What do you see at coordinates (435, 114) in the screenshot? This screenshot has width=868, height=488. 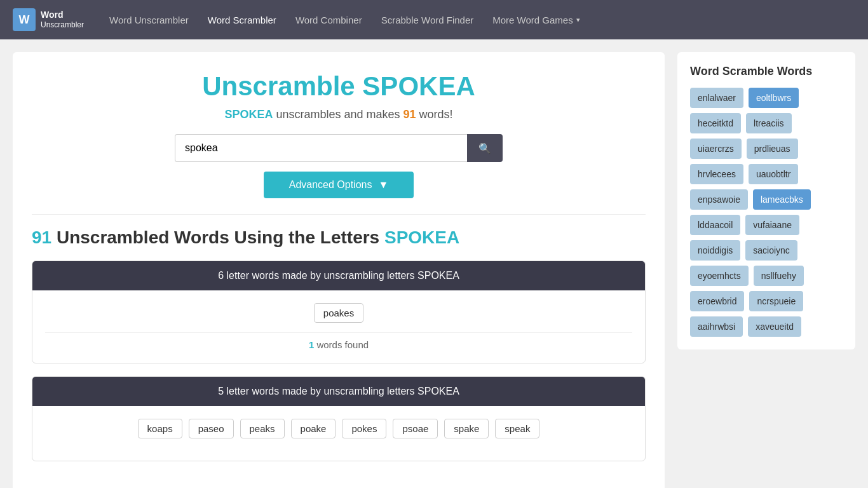 I see `subtitle-end: words!` at bounding box center [435, 114].